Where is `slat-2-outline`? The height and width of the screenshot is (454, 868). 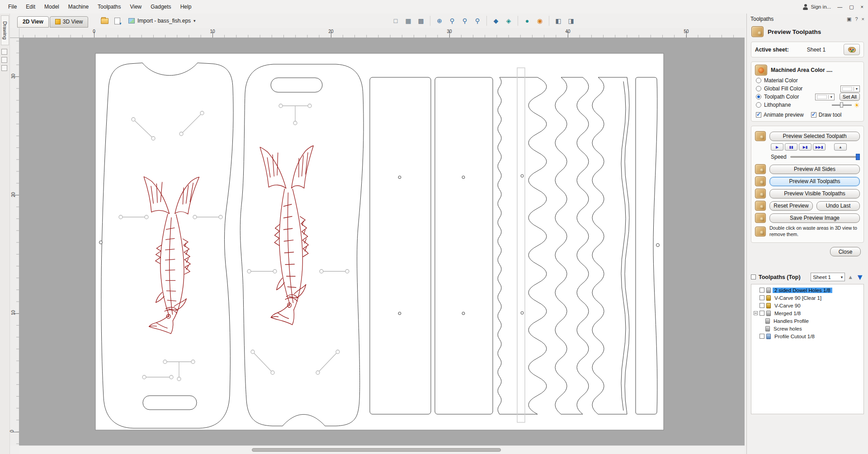 slat-2-outline is located at coordinates (464, 246).